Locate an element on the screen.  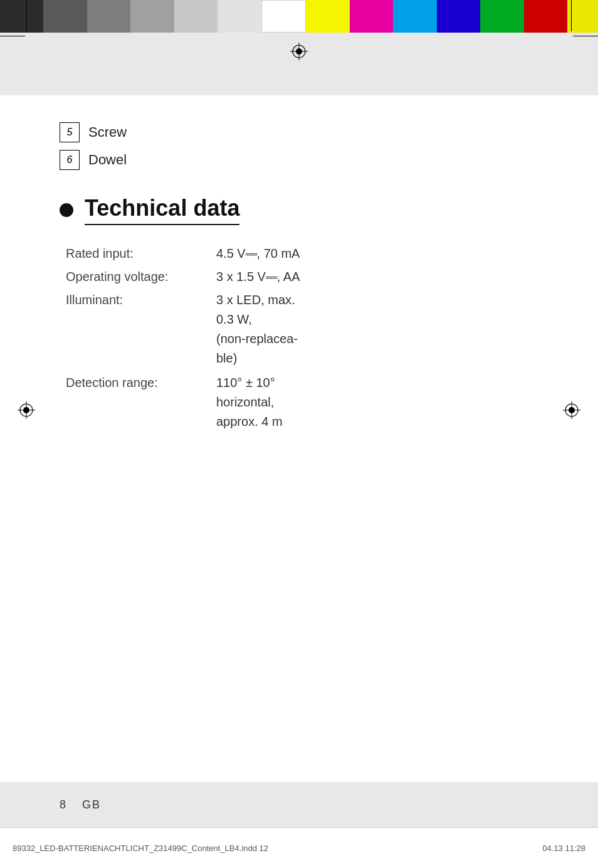
tech-label-rated-input: Rated input: is located at coordinates (141, 253).